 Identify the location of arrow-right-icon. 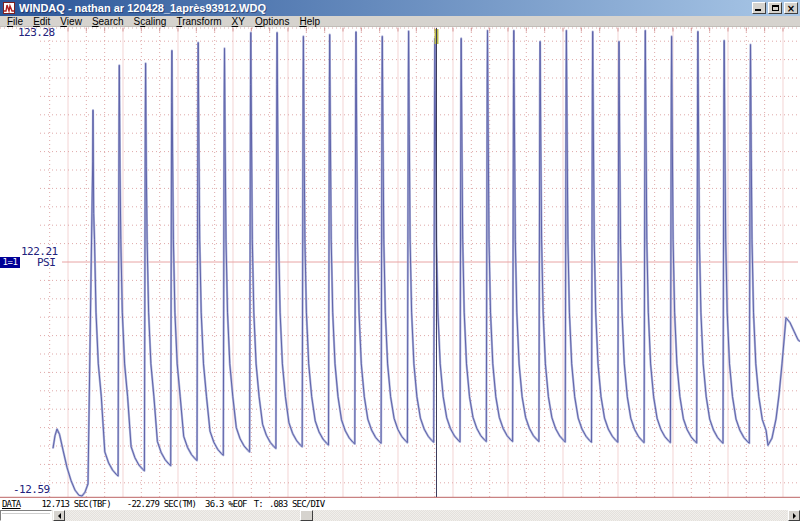
(796, 516).